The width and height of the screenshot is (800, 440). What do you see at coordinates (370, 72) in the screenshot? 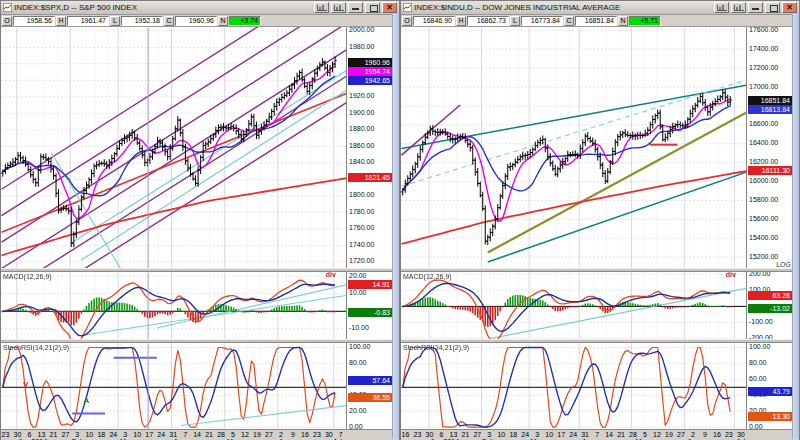
I see `price-badge: 1954.74` at bounding box center [370, 72].